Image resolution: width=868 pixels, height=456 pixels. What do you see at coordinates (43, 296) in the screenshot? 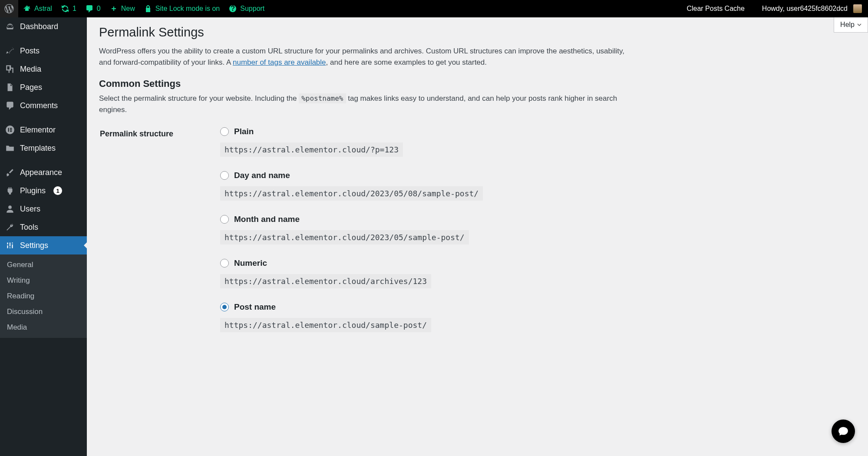
I see `settings-submenu: General Writing Reading Discussion Media` at bounding box center [43, 296].